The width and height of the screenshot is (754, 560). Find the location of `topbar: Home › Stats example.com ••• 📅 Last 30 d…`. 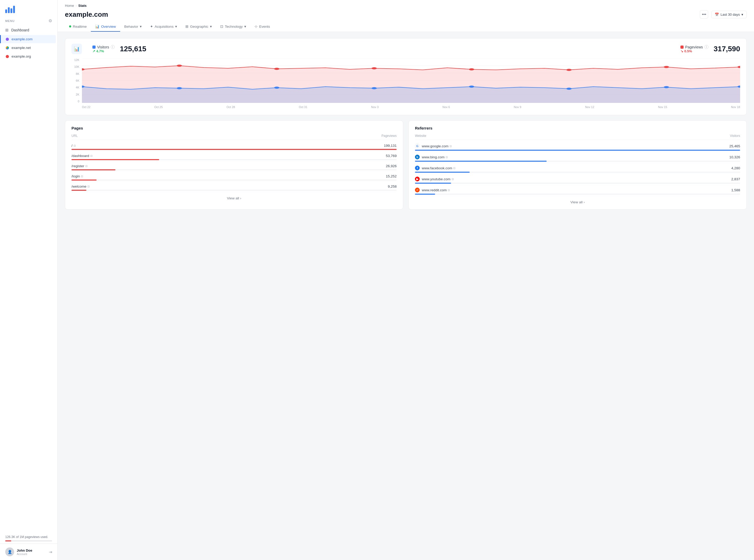

topbar: Home › Stats example.com ••• 📅 Last 30 d… is located at coordinates (406, 16).